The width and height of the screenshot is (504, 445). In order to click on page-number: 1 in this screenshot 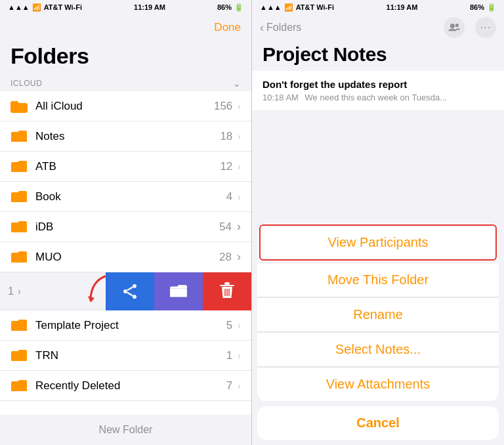, I will do `click(10, 291)`.